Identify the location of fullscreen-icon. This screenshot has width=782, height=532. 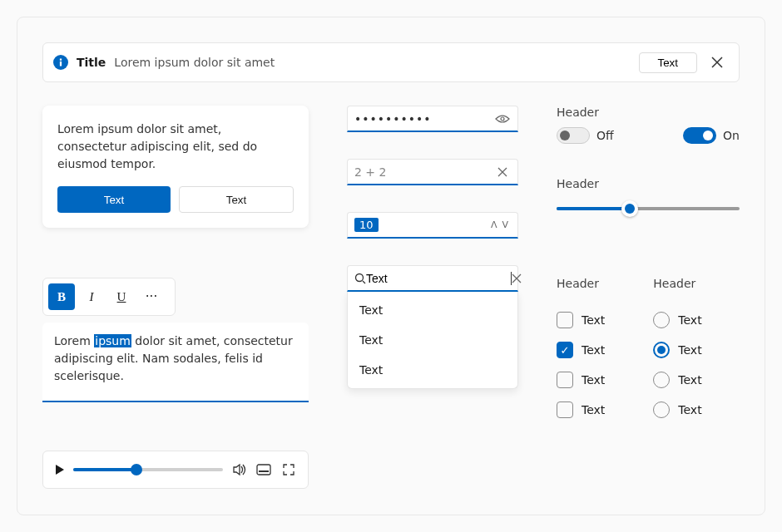
(289, 470).